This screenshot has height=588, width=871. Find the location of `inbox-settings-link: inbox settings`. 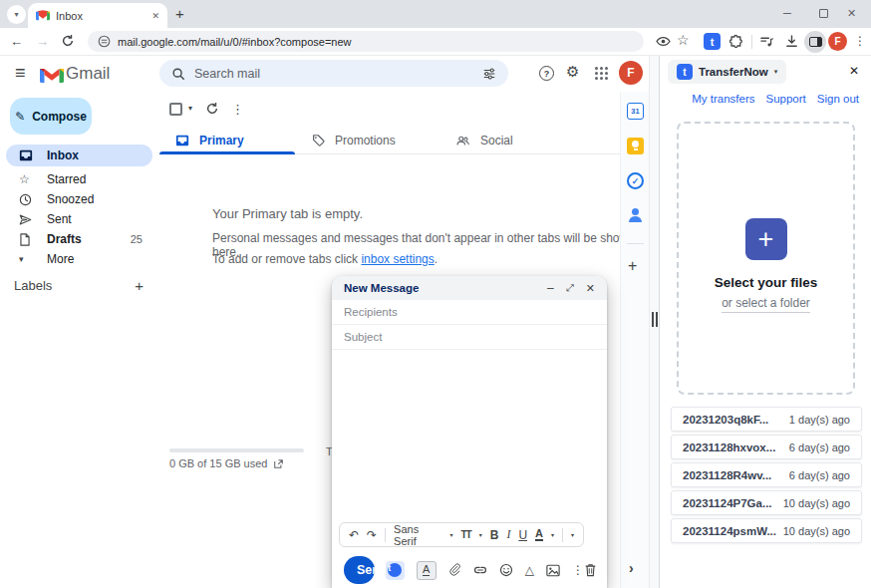

inbox-settings-link: inbox settings is located at coordinates (397, 259).